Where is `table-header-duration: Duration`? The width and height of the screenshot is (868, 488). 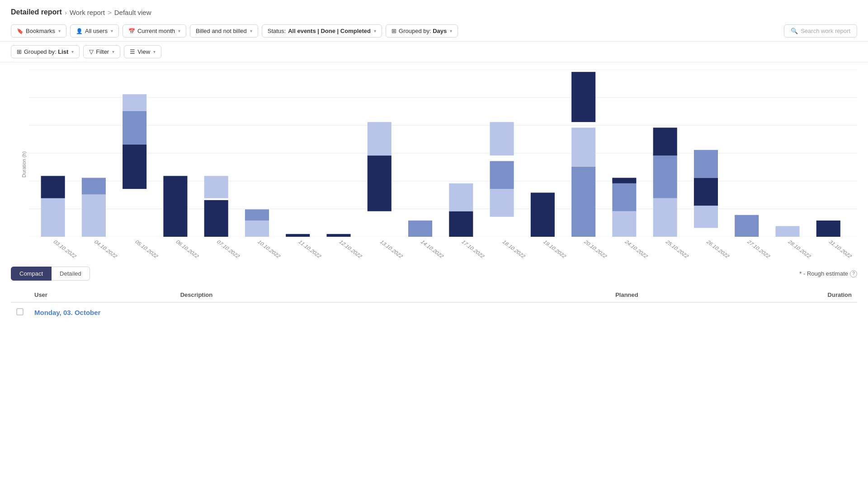
table-header-duration: Duration is located at coordinates (750, 295).